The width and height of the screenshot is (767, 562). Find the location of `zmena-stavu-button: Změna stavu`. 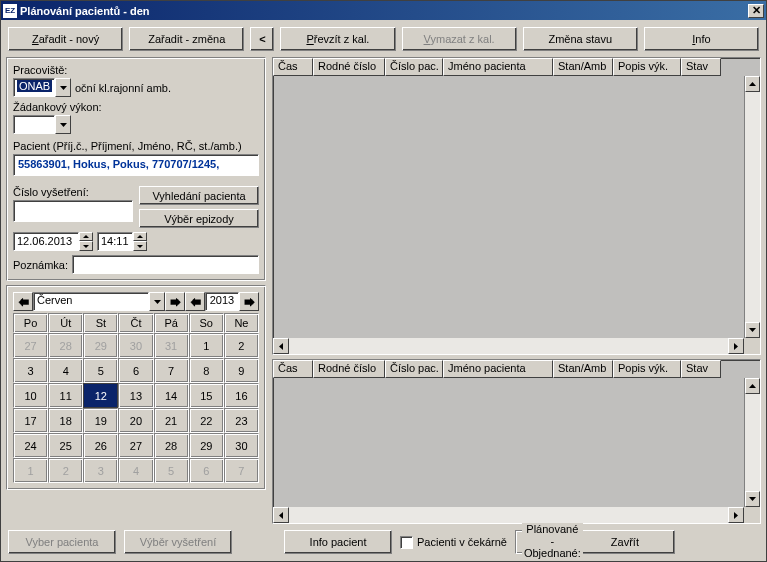

zmena-stavu-button: Změna stavu is located at coordinates (580, 39).